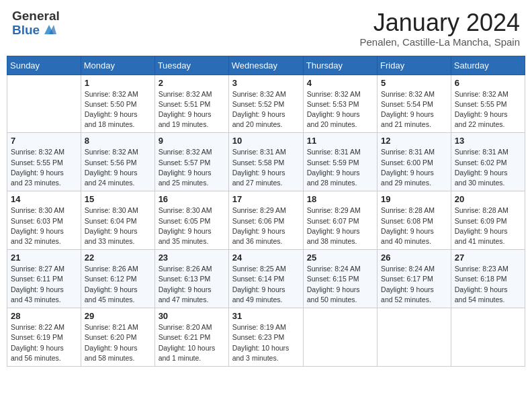 The width and height of the screenshot is (532, 411). Describe the element at coordinates (191, 103) in the screenshot. I see `calendar-cell: 2Sunrise: 8:32 AMSunset: 5:51 PMDaylight…` at that location.